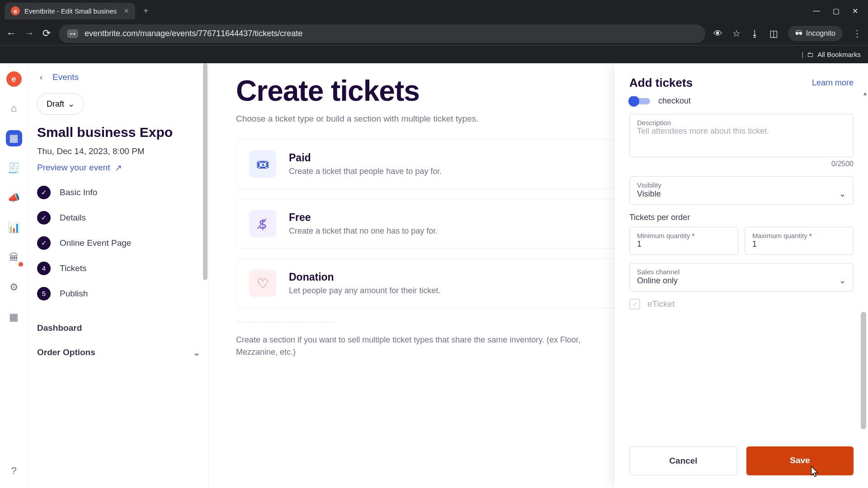 The width and height of the screenshot is (868, 488). Describe the element at coordinates (661, 83) in the screenshot. I see `drawer-title: Add tickets` at that location.